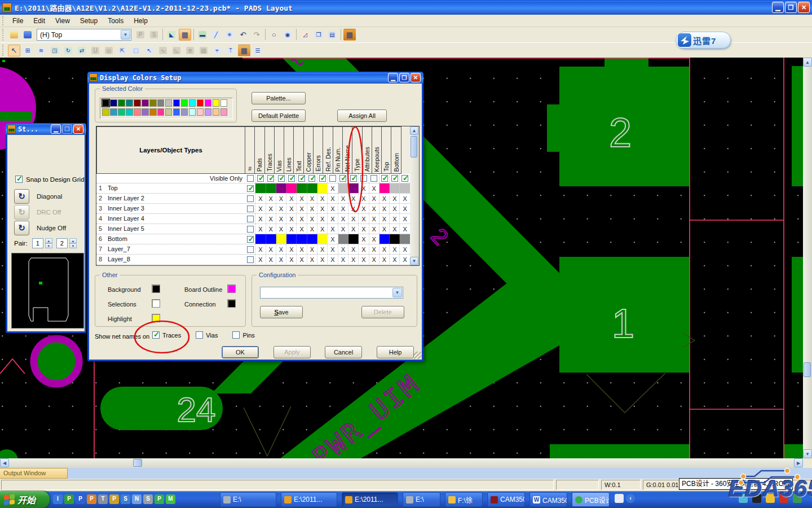  Describe the element at coordinates (25, 500) in the screenshot. I see `start-button: 开始` at that location.